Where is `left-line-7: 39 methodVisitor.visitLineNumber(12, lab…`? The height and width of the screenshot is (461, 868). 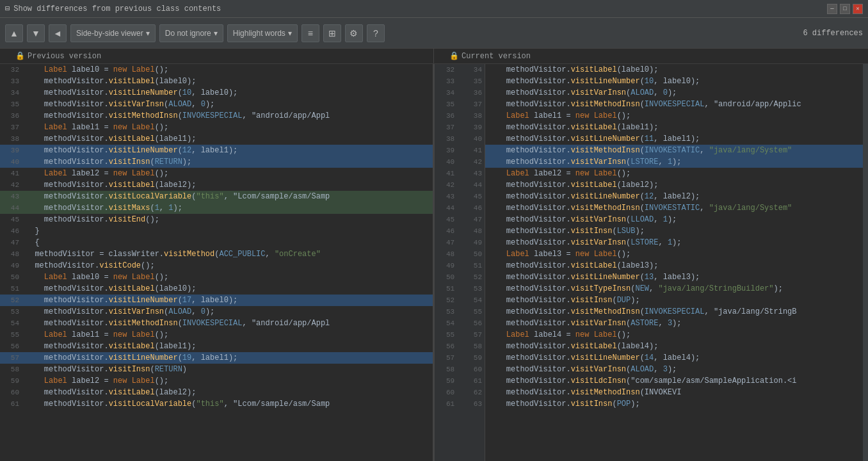
left-line-7: 39 methodVisitor.visitLineNumber(12, lab… is located at coordinates (216, 150).